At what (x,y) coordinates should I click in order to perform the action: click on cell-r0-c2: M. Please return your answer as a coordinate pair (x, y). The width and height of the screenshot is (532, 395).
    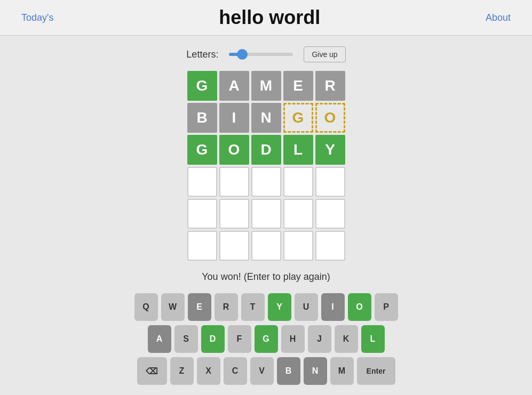
    Looking at the image, I should click on (266, 86).